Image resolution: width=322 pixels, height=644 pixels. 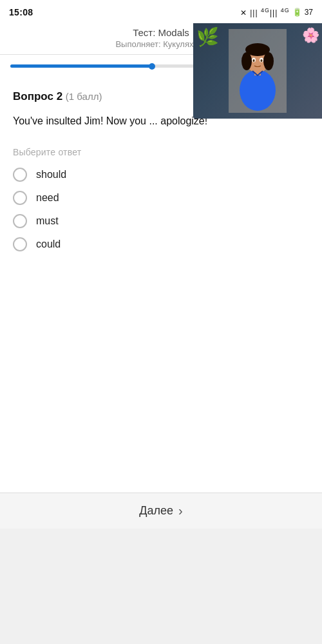 What do you see at coordinates (180, 511) in the screenshot?
I see `next-chevron-icon: ›` at bounding box center [180, 511].